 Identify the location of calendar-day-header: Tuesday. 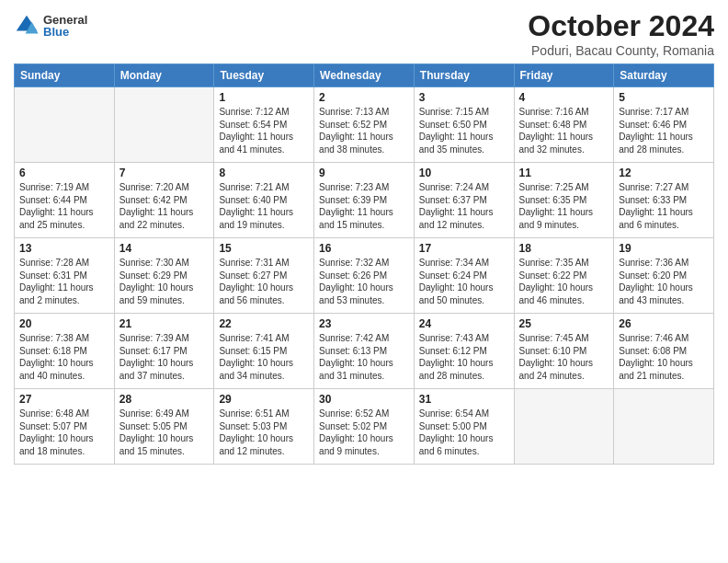
(265, 75).